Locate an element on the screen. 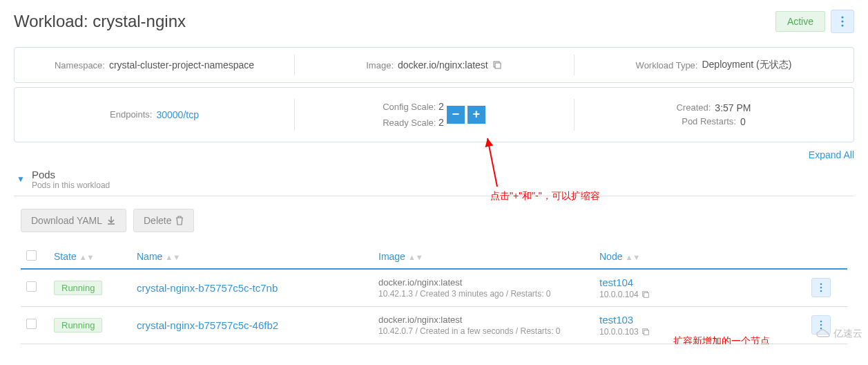  node-ip: 10.0.0.103 is located at coordinates (619, 332).